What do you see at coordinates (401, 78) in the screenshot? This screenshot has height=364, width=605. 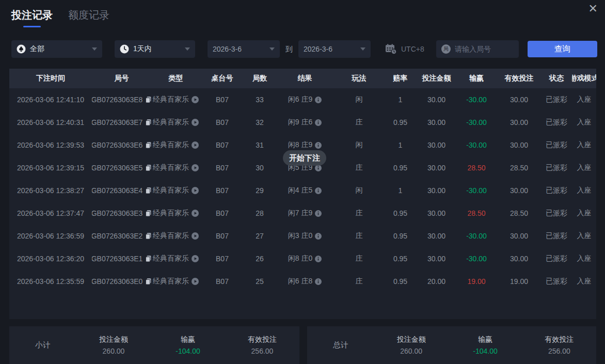 I see `column-header: 赔率` at bounding box center [401, 78].